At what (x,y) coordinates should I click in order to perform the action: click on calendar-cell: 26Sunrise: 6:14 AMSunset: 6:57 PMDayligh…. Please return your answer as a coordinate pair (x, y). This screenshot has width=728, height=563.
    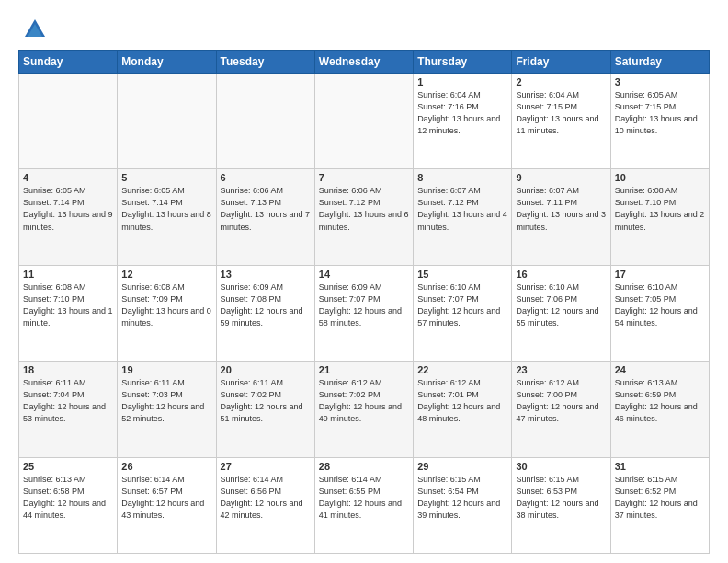
    Looking at the image, I should click on (167, 505).